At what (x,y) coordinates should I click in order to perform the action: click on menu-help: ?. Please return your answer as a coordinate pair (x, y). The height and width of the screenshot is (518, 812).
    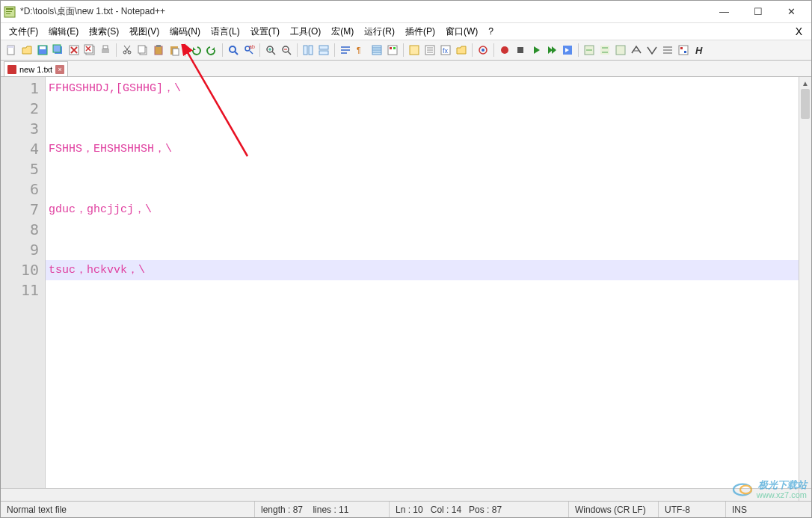
    Looking at the image, I should click on (490, 31).